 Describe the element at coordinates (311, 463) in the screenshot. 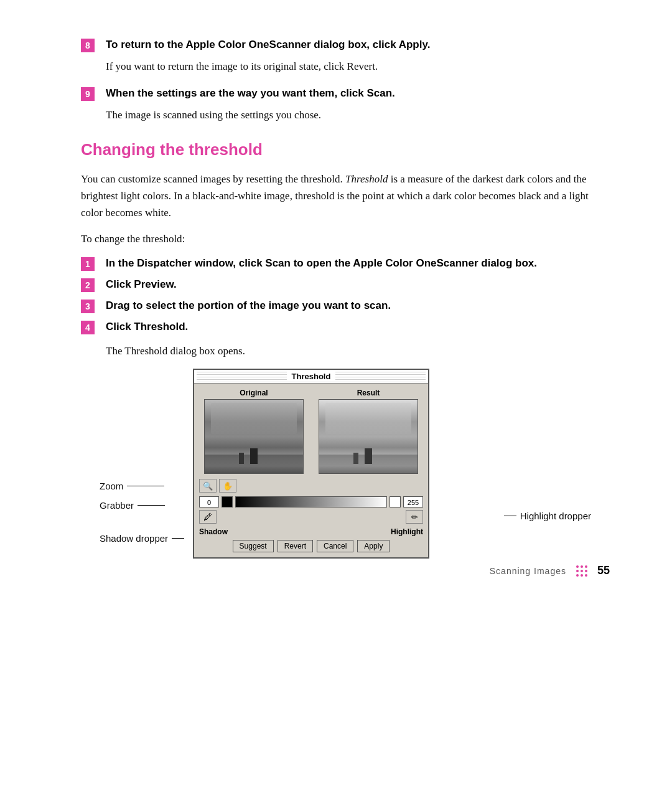

I see `threshold-dialog: Threshold Original` at that location.